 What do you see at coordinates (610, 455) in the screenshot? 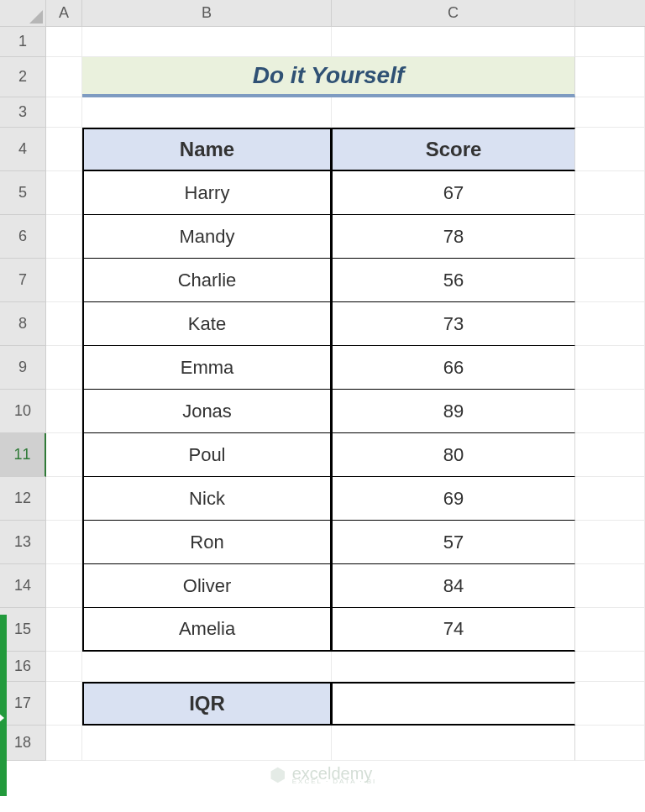
I see `cell-D11` at bounding box center [610, 455].